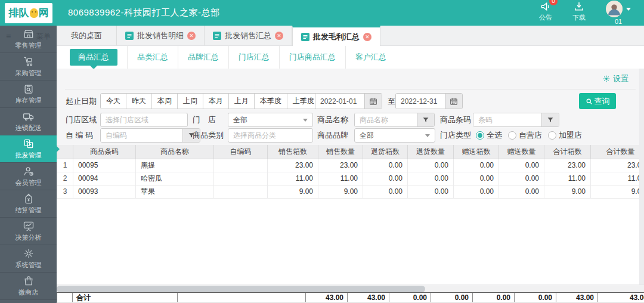 Image resolution: width=644 pixels, height=303 pixels. I want to click on radio-label: 加盟店, so click(570, 135).